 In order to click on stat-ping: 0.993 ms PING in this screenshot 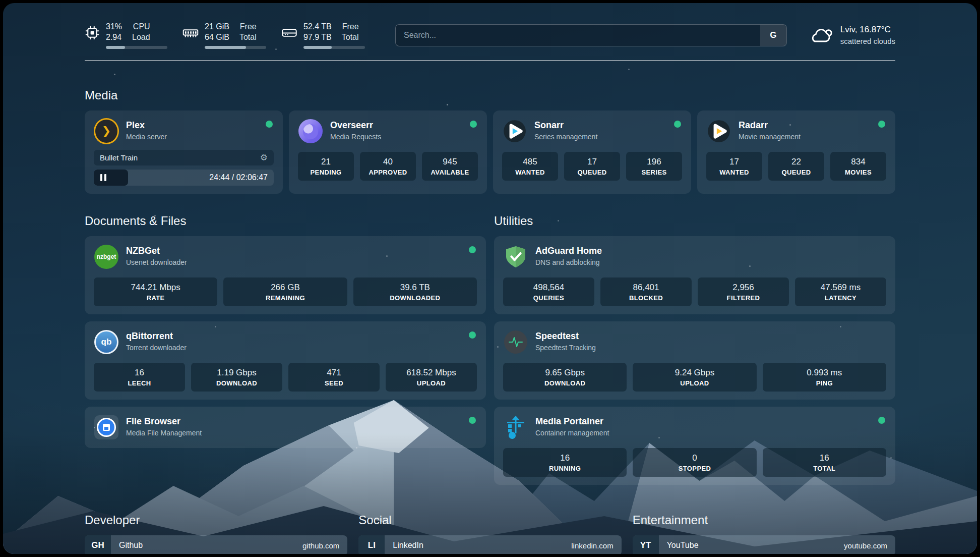, I will do `click(825, 377)`.